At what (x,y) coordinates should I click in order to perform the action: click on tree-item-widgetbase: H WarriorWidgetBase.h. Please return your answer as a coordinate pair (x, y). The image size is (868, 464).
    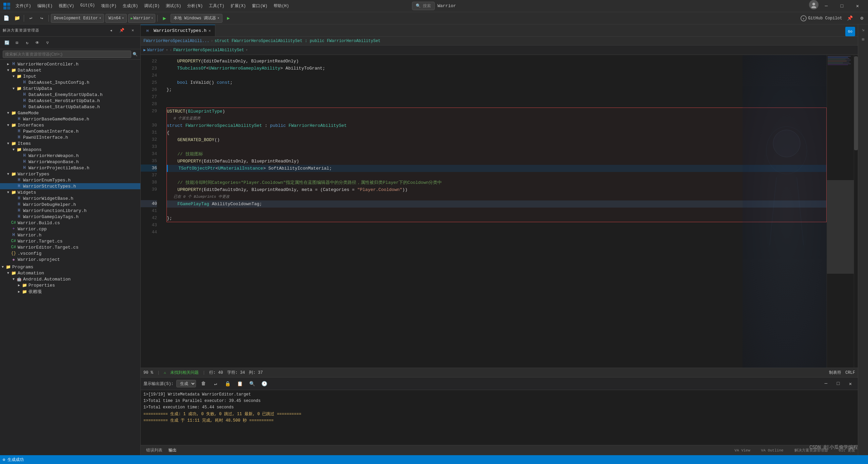
    Looking at the image, I should click on (70, 198).